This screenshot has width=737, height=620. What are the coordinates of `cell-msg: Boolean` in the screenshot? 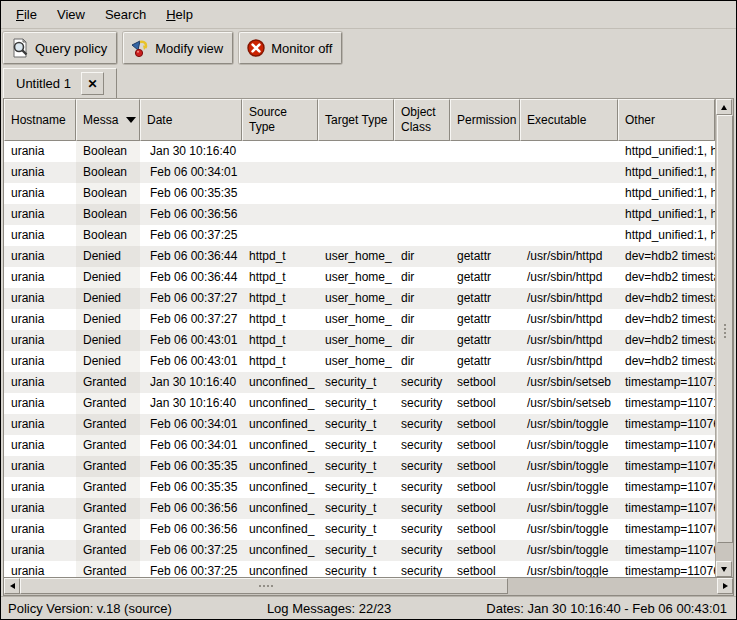 It's located at (108, 194).